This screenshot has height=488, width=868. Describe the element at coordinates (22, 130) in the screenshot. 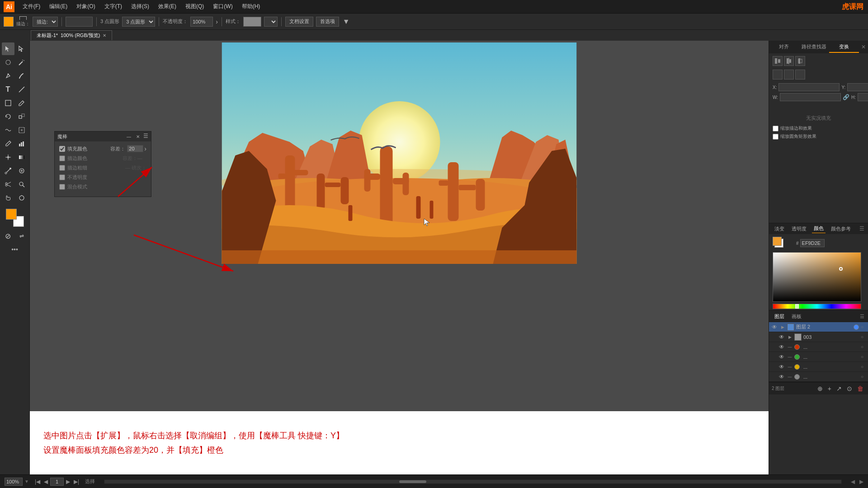

I see `transform-tool` at that location.